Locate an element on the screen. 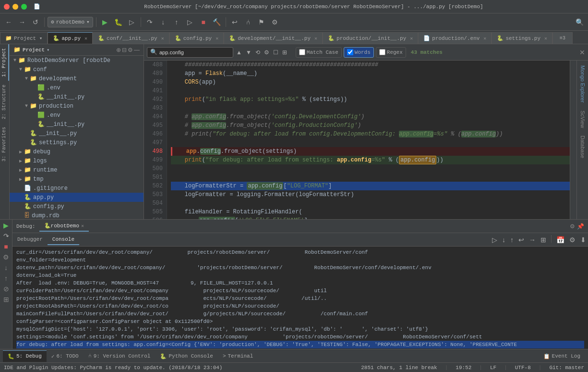  search-next-btn: ▼ is located at coordinates (249, 52).